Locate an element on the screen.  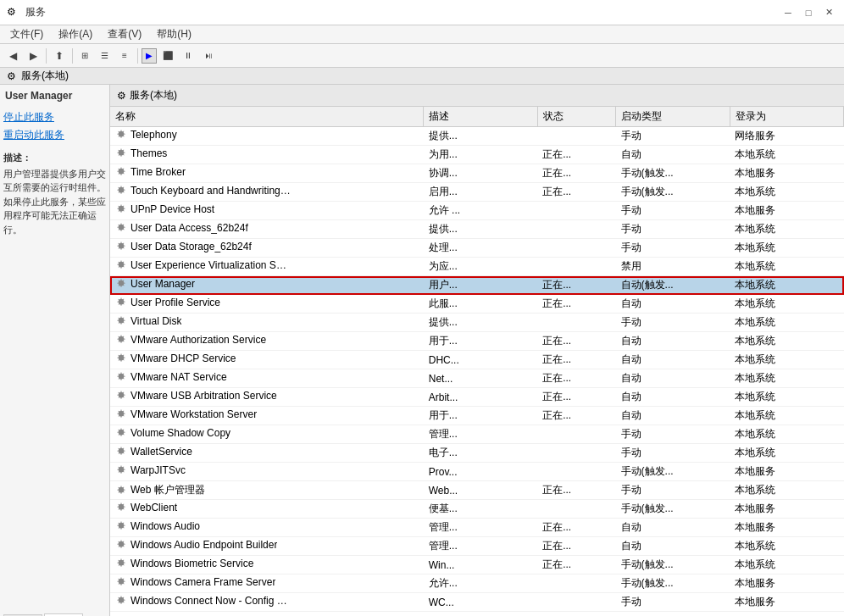
address-text: 服务(本地) is located at coordinates (45, 76).